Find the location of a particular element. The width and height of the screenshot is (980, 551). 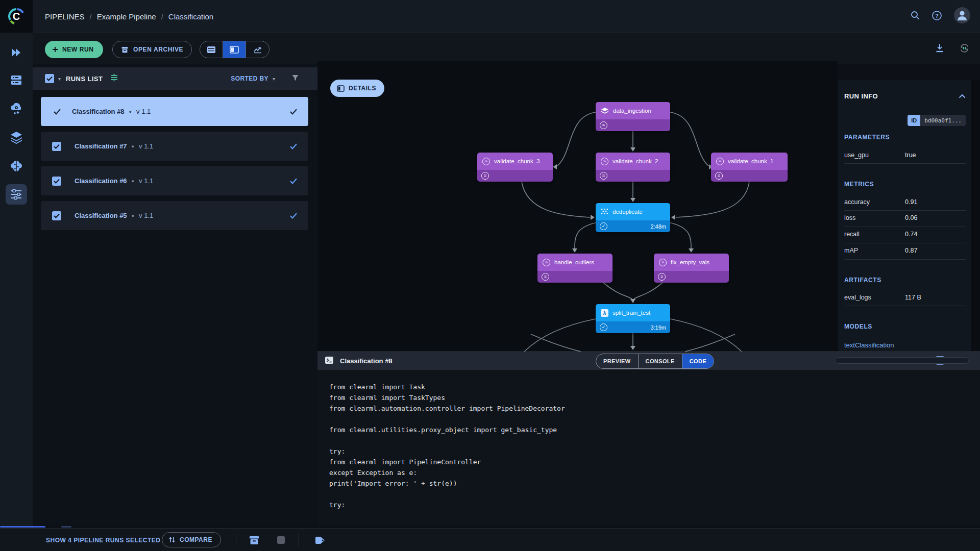

download-icon is located at coordinates (940, 49).